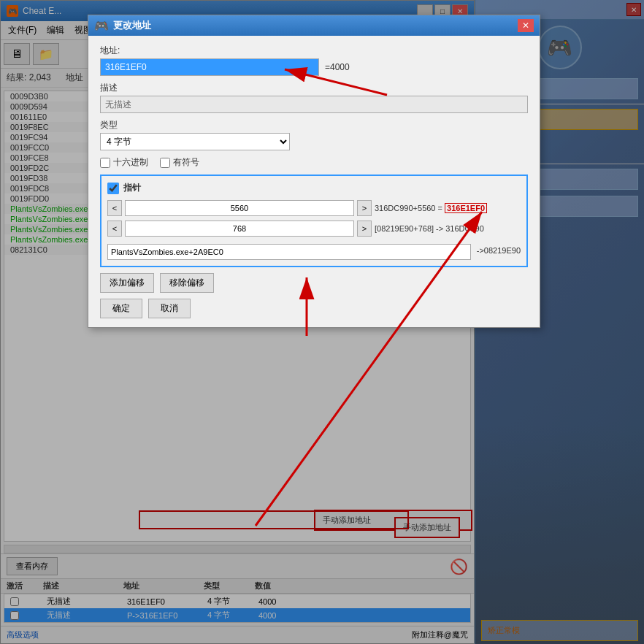 This screenshot has width=644, height=644. I want to click on type-label: 类型, so click(314, 126).